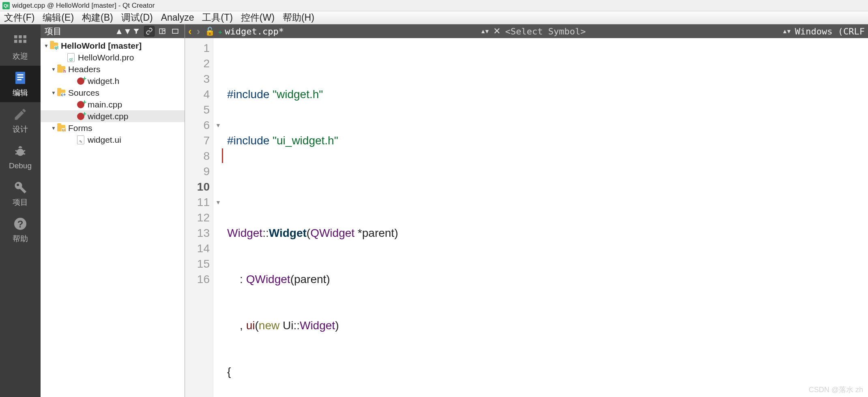  What do you see at coordinates (20, 211) in the screenshot?
I see `mode-sidebar: 欢迎 编辑 设计 Debug 项目 ?` at bounding box center [20, 211].